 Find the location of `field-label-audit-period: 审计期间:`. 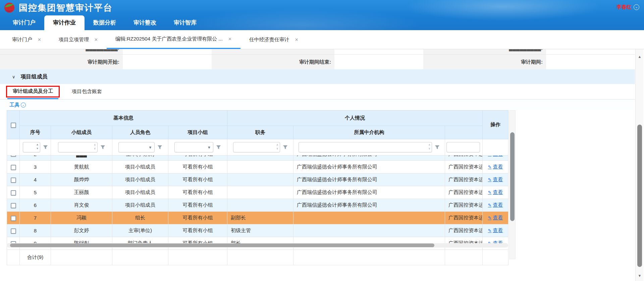

field-label-audit-period: 审计期间: is located at coordinates (485, 62).